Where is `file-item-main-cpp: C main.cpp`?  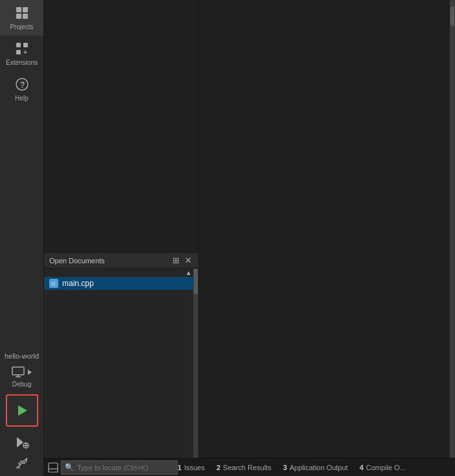 file-item-main-cpp: C main.cpp is located at coordinates (119, 283).